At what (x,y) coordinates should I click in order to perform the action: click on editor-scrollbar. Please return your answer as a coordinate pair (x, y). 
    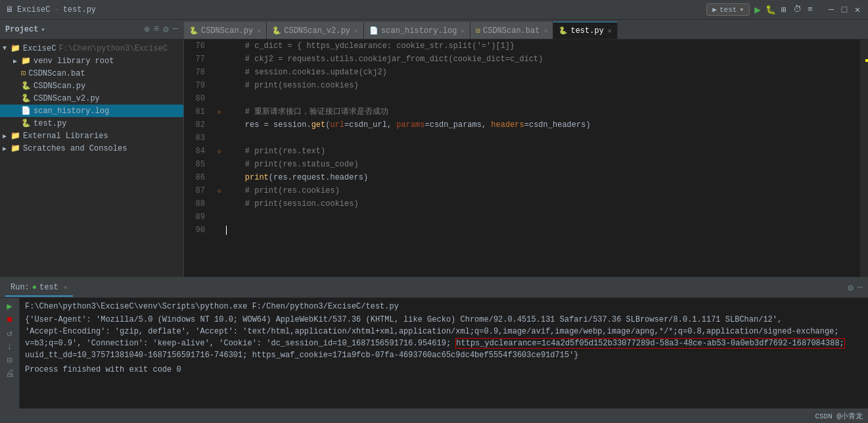
    Looking at the image, I should click on (864, 158).